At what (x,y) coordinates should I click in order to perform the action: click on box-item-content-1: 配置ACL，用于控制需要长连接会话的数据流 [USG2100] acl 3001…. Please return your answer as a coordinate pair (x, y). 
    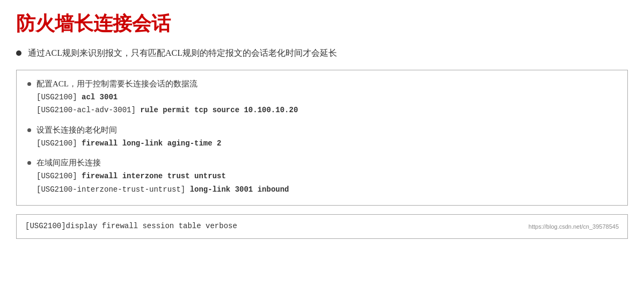
    Looking at the image, I should click on (326, 98).